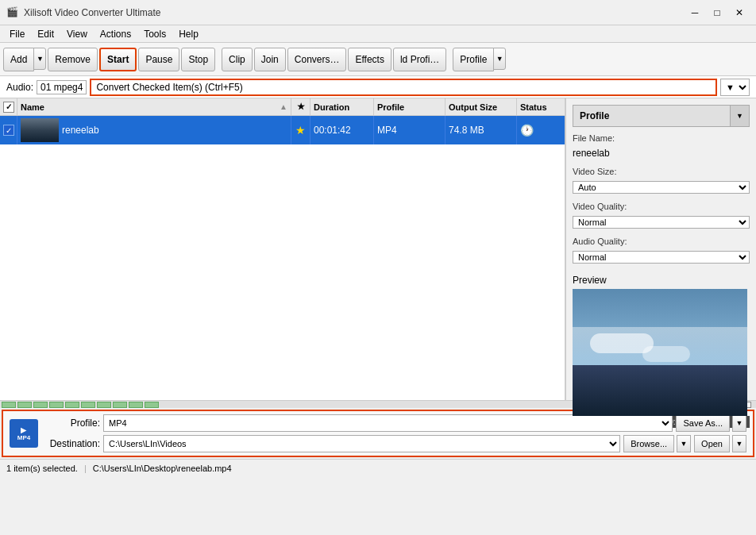 Image resolution: width=756 pixels, height=535 pixels. I want to click on destination-row: Destination: C:\Users\LIn\Videos Browse.…, so click(395, 444).